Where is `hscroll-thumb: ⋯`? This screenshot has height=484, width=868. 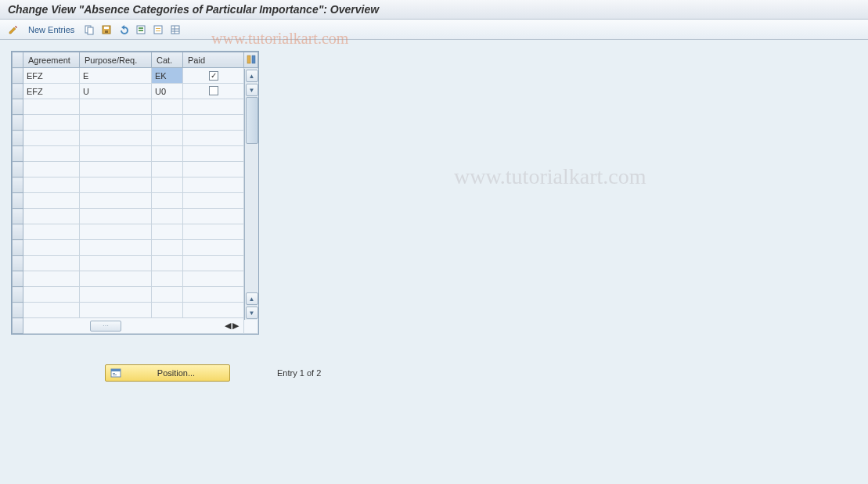
hscroll-thumb: ⋯ is located at coordinates (106, 326).